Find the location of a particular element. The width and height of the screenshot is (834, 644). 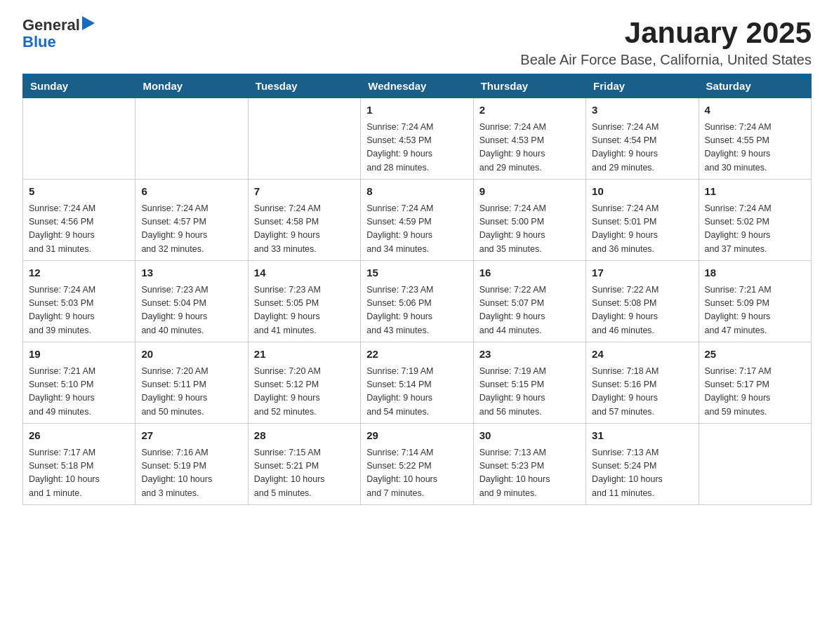

day-number: 12 is located at coordinates (79, 274).